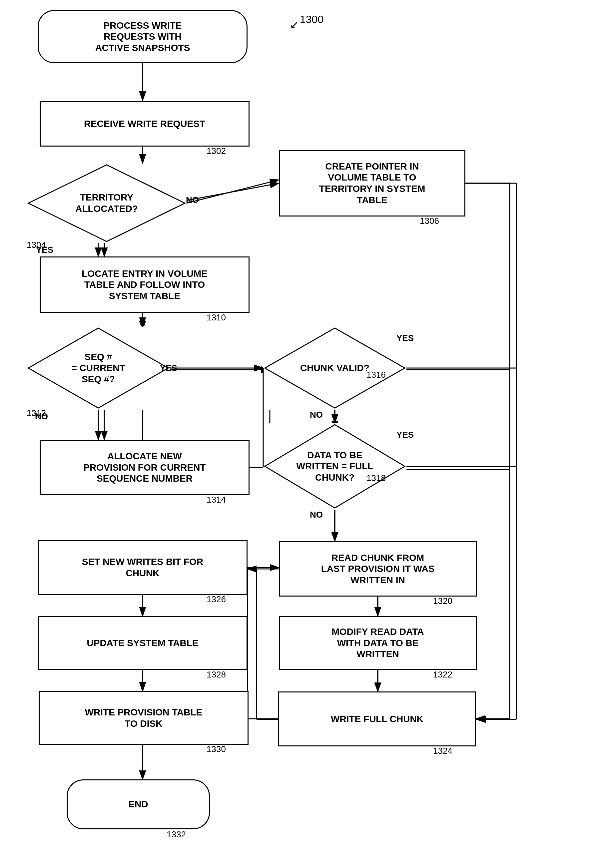  I want to click on chunk-yes-label: YES, so click(405, 338).